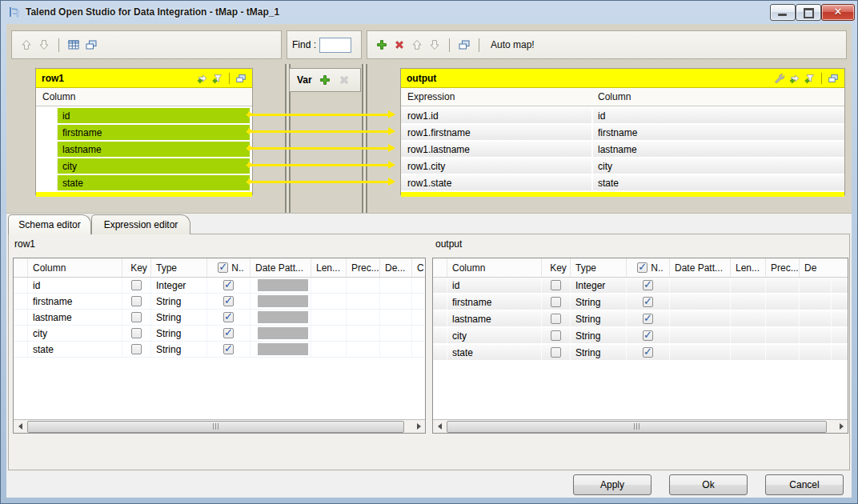 The width and height of the screenshot is (858, 504). What do you see at coordinates (365, 138) in the screenshot?
I see `right-splitter` at bounding box center [365, 138].